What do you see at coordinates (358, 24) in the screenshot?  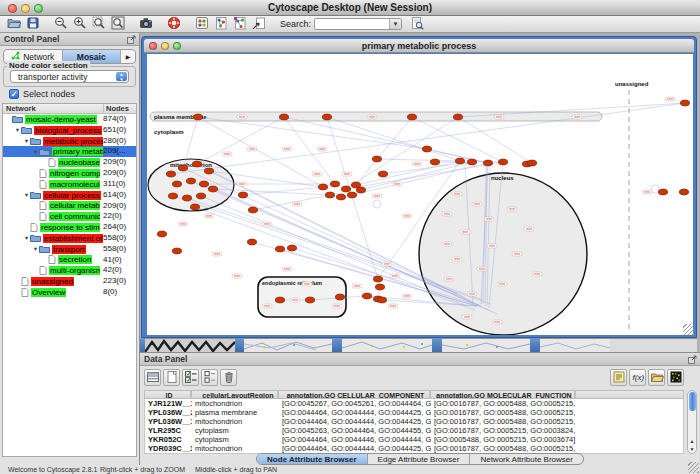 I see `search-combobox: ▼` at bounding box center [358, 24].